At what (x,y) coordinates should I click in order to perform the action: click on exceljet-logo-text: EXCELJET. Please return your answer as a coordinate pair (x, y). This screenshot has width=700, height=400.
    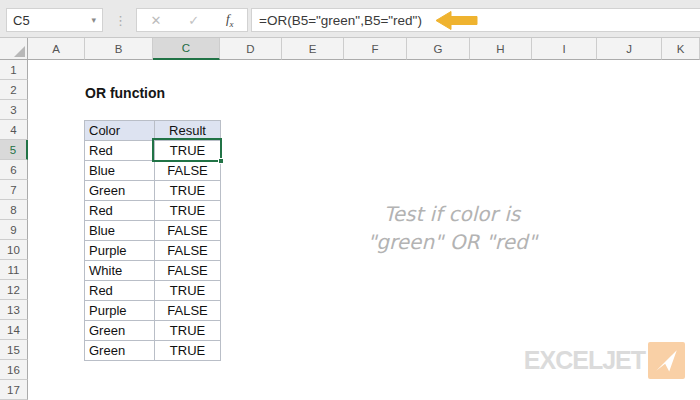
    Looking at the image, I should click on (584, 360).